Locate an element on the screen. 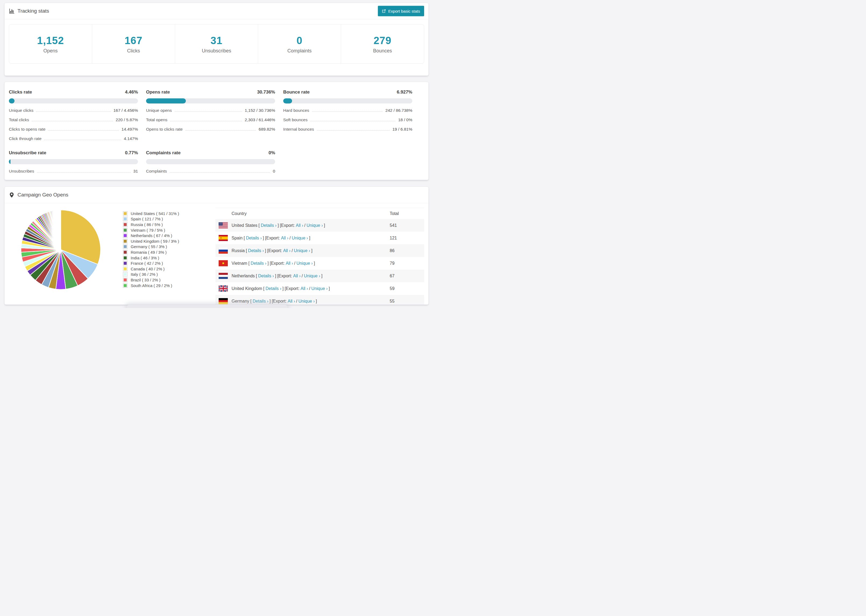  rate-head: Bounce rate6.927% is located at coordinates (348, 92).